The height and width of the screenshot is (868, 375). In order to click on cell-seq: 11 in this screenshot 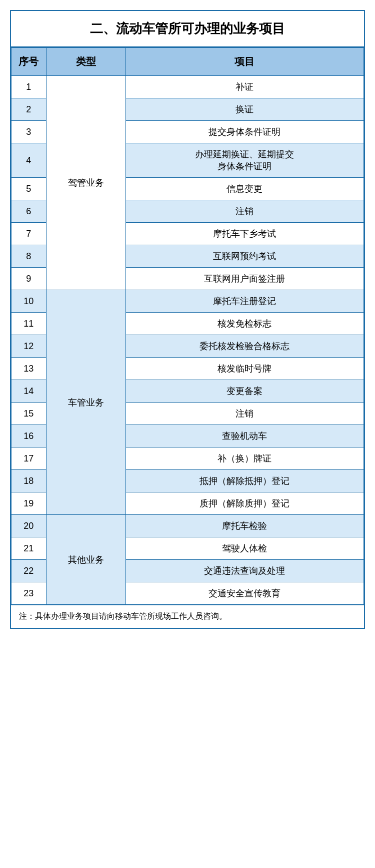, I will do `click(29, 324)`.